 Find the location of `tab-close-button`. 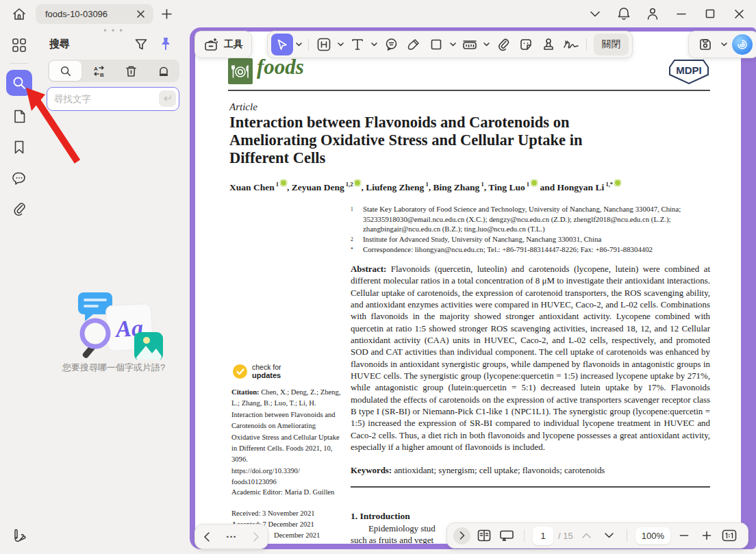

tab-close-button is located at coordinates (140, 14).